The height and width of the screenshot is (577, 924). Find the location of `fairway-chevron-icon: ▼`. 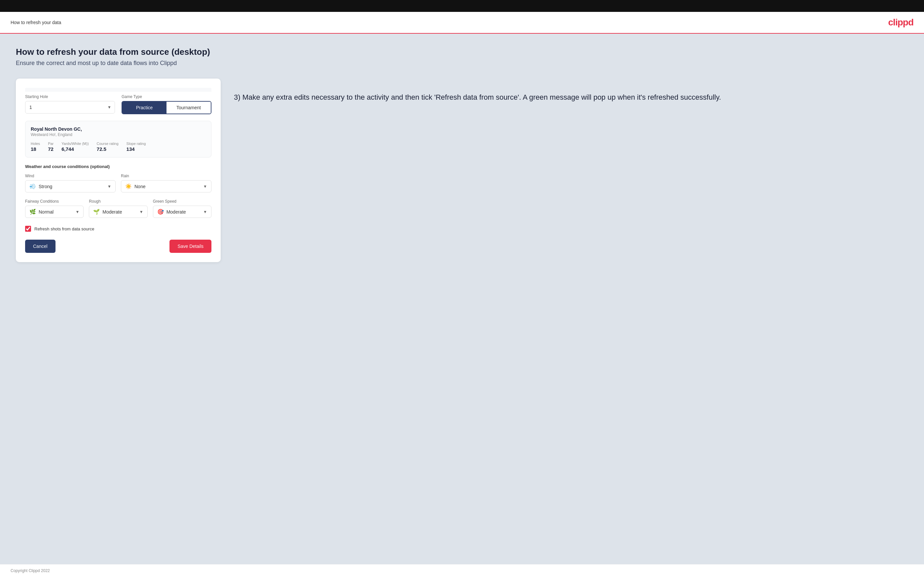

fairway-chevron-icon: ▼ is located at coordinates (77, 212).